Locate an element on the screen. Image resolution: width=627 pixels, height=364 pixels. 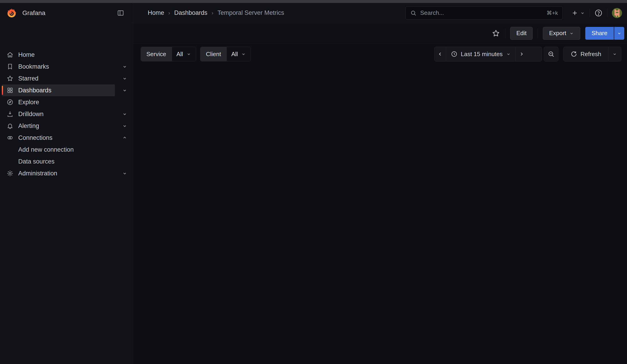
share-button: Share is located at coordinates (600, 33).